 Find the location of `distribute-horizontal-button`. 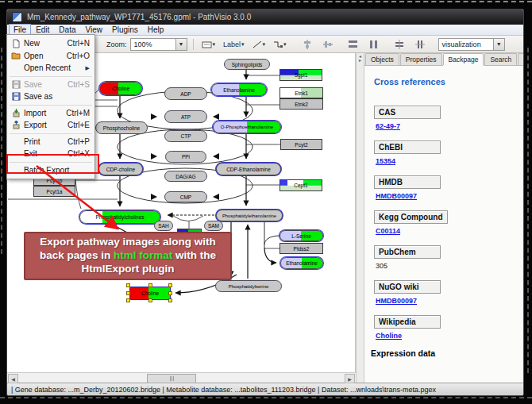

distribute-horizontal-button is located at coordinates (353, 44).